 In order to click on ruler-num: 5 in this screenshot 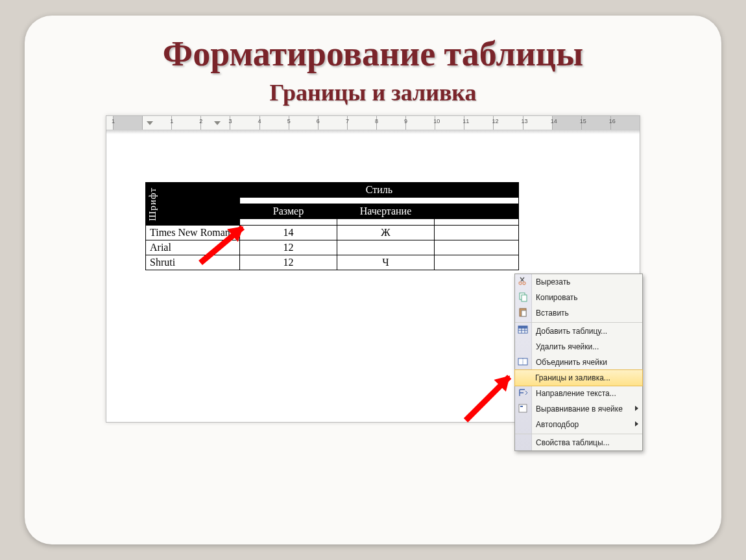, I will do `click(289, 121)`.